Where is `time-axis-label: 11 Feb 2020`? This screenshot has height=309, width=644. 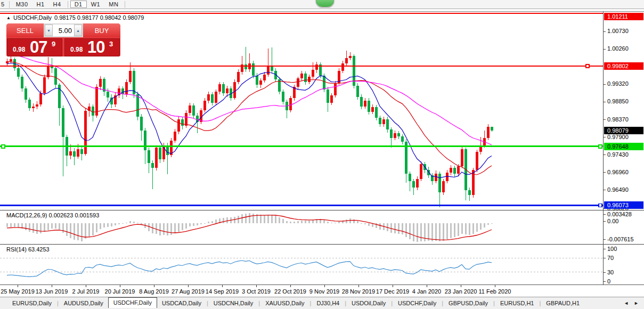
time-axis-label: 11 Feb 2020 is located at coordinates (495, 291).